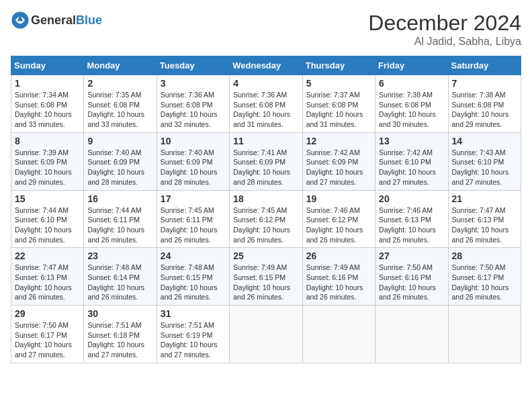 This screenshot has width=532, height=411. What do you see at coordinates (412, 277) in the screenshot?
I see `table-row: 27 Sunrise: 7:50 AM Sunset: 6:16 PM Dayl…` at bounding box center [412, 277].